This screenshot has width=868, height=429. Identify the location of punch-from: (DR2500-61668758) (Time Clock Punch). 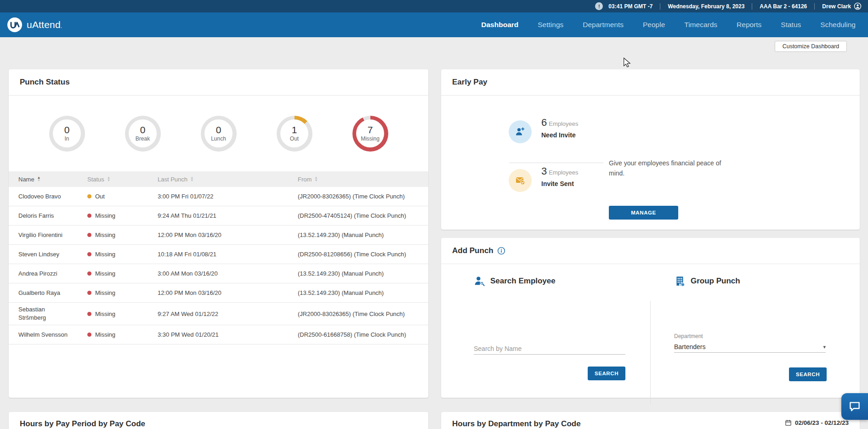
(363, 334).